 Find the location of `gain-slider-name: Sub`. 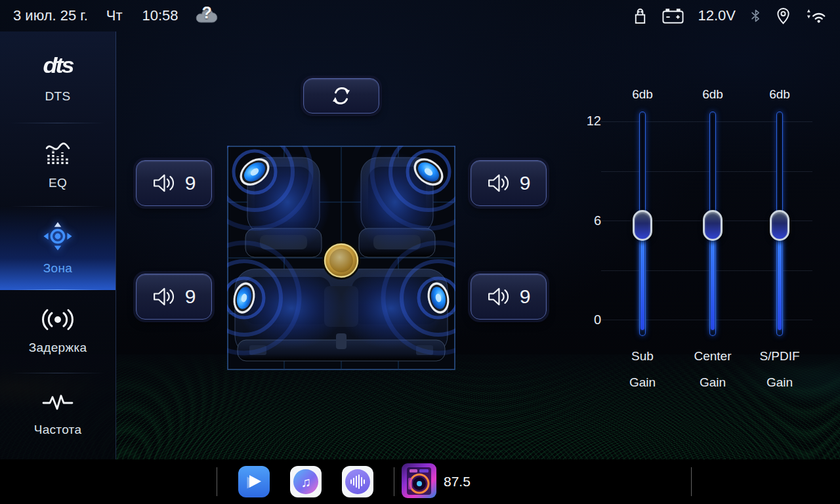

gain-slider-name: Sub is located at coordinates (642, 356).